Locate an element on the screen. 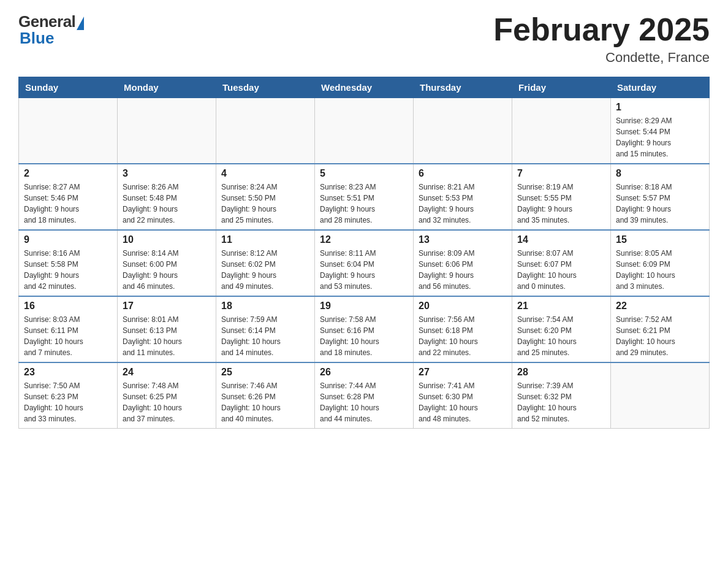 The width and height of the screenshot is (728, 563). day-info: Sunrise: 8:01 AMSunset: 6:13 PMDaylight:… is located at coordinates (167, 336).